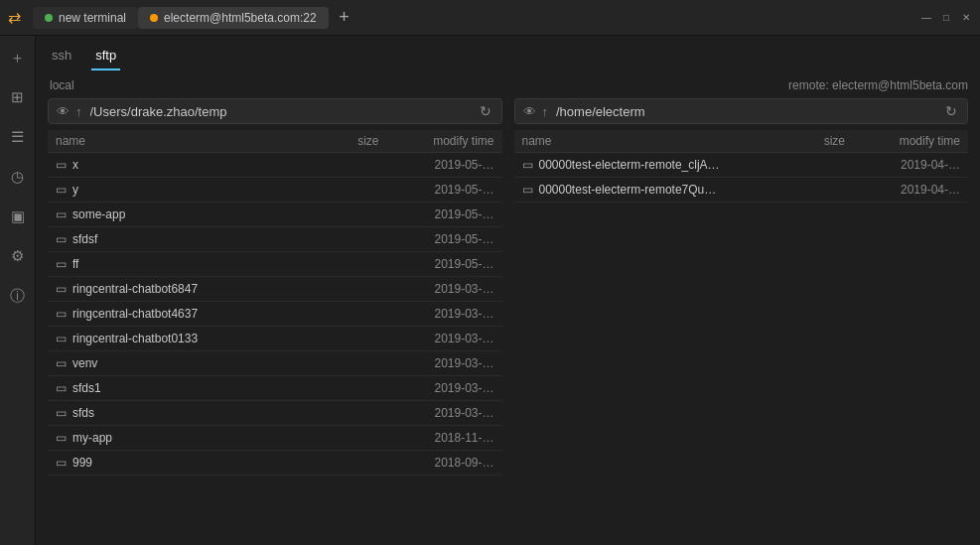 The width and height of the screenshot is (980, 545). I want to click on add-tab-button: +, so click(345, 18).